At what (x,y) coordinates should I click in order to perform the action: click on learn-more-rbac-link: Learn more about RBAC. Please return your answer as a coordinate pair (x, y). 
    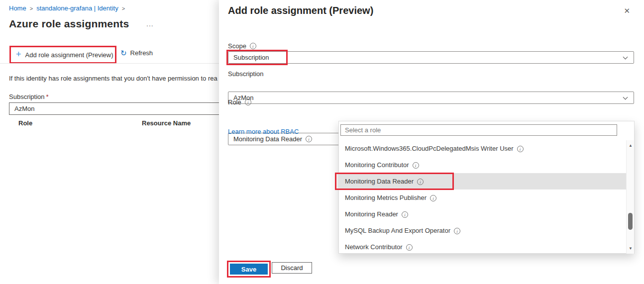
    Looking at the image, I should click on (263, 131).